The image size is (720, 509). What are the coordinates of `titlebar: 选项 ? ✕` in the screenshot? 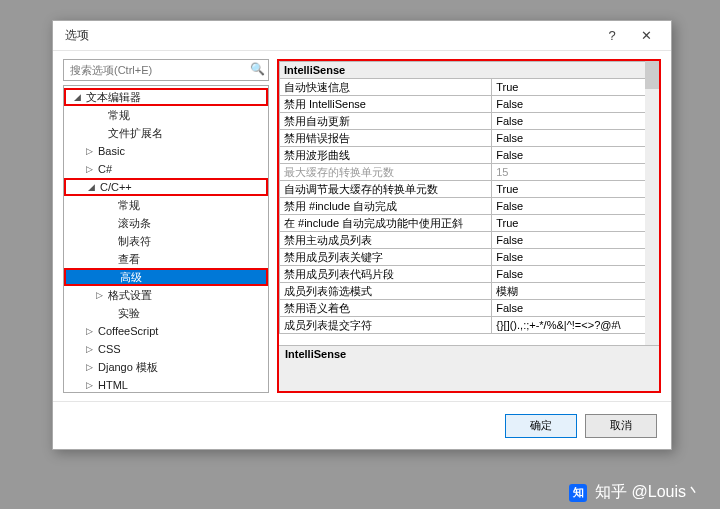 It's located at (362, 36).